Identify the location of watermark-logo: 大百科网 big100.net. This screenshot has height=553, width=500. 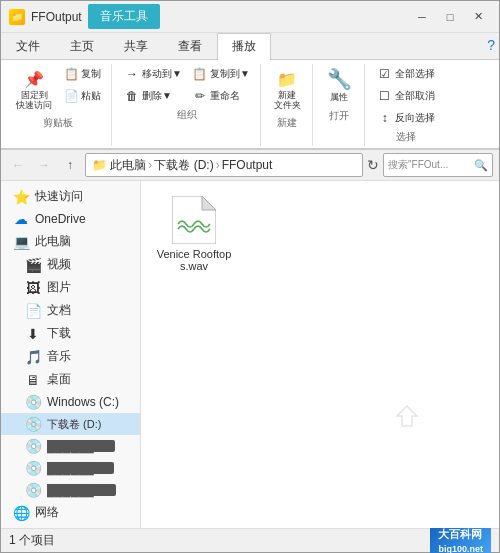
(460, 540).